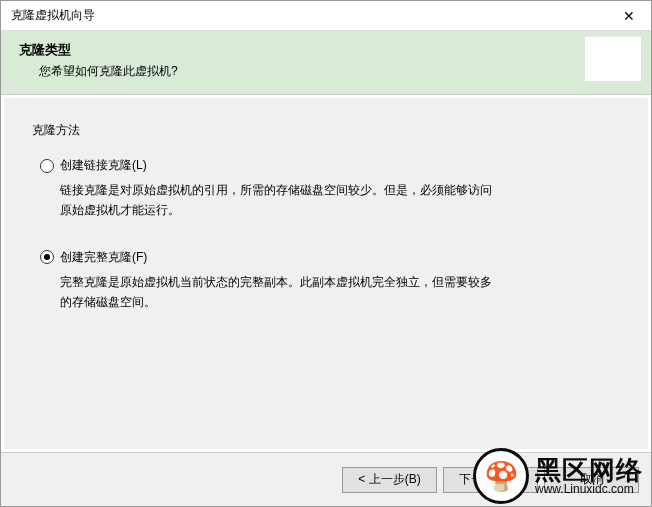 The height and width of the screenshot is (507, 652). Describe the element at coordinates (629, 16) in the screenshot. I see `close-icon: ✕` at that location.